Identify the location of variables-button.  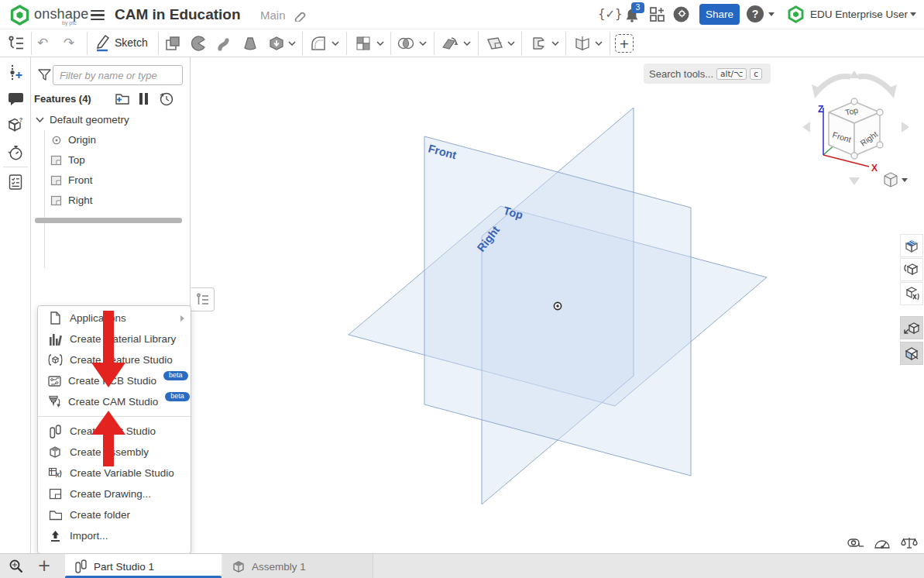
(912, 294).